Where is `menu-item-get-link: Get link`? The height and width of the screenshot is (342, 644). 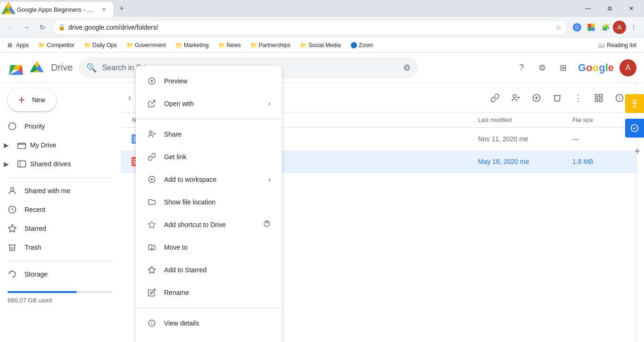
menu-item-get-link: Get link is located at coordinates (209, 157).